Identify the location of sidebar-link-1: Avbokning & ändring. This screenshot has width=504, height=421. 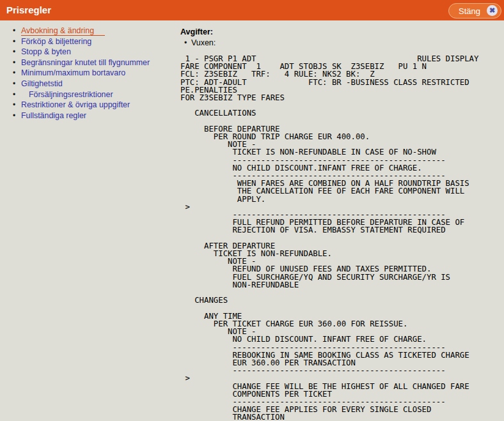
(63, 31).